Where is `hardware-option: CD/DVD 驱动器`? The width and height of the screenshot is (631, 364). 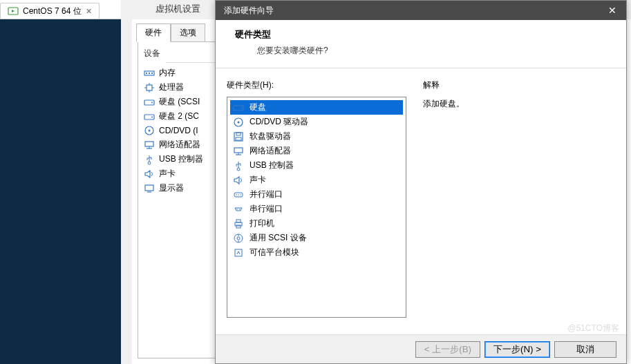 hardware-option: CD/DVD 驱动器 is located at coordinates (317, 122).